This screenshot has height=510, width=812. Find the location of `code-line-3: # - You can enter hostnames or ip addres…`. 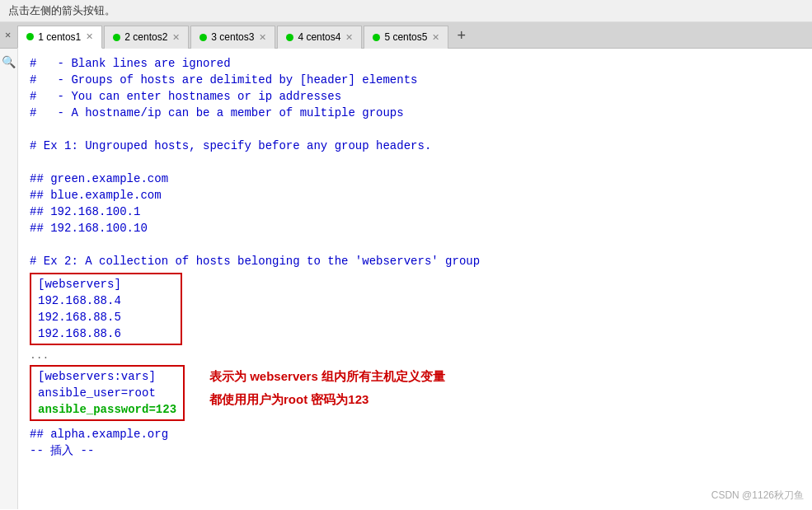

code-line-3: # - You can enter hostnames or ip addres… is located at coordinates (415, 96).